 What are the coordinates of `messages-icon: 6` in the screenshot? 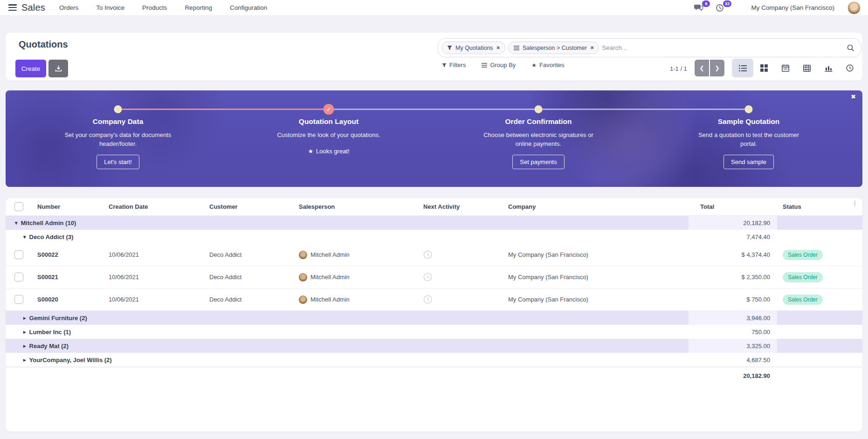 It's located at (700, 8).